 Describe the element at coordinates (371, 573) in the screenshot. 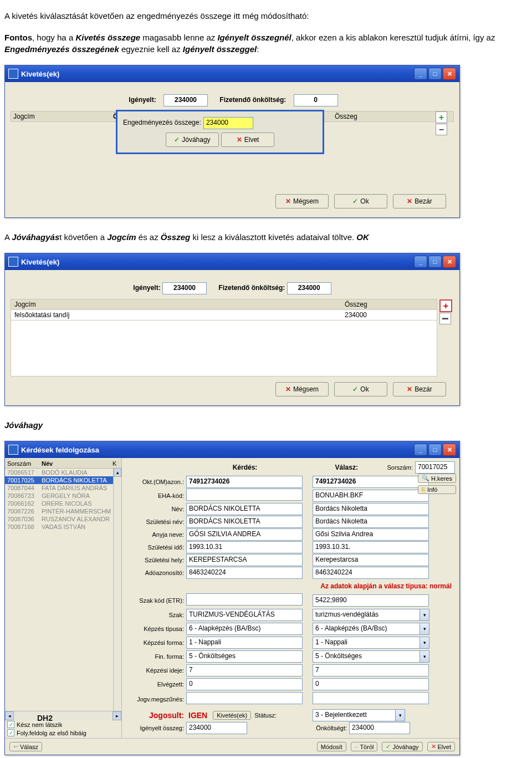

I see `valasz-field: 8463240224` at that location.